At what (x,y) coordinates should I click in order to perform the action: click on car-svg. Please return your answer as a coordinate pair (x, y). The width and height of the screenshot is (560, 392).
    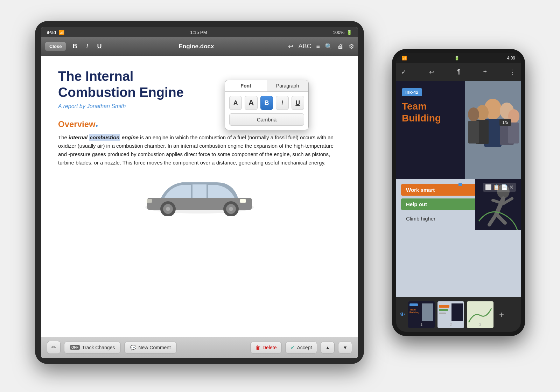
    Looking at the image, I should click on (200, 195).